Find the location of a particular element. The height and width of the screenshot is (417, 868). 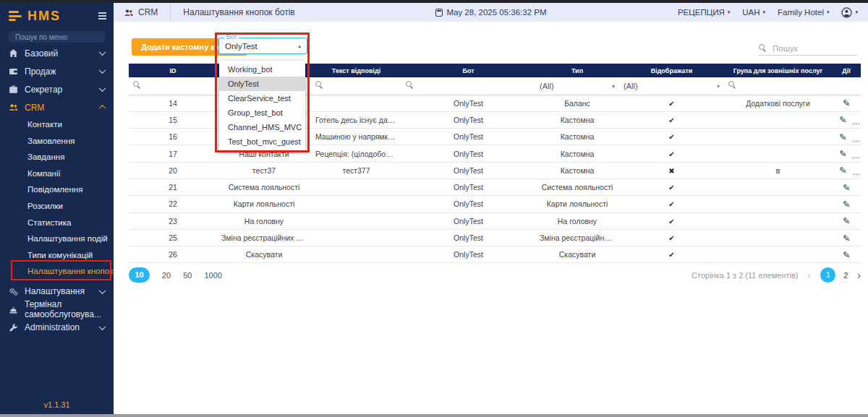

page-size-10: 10 is located at coordinates (139, 275).